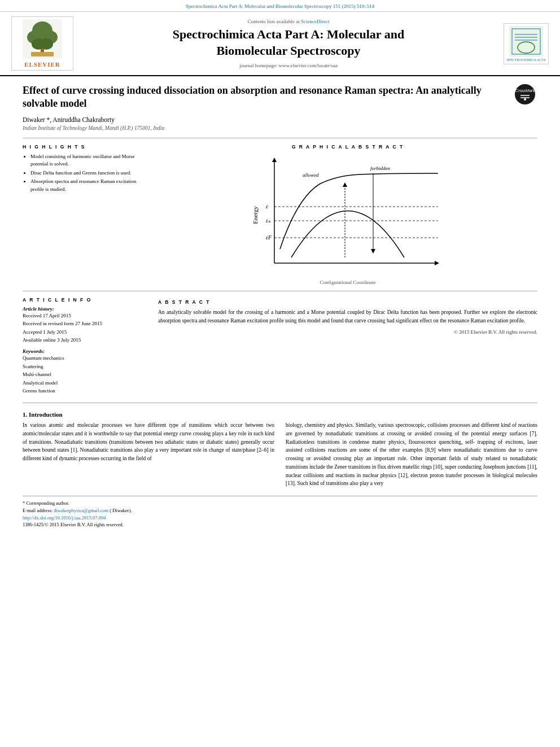  I want to click on intro-left-text: In various atomic and molecular processe…, so click(148, 442).